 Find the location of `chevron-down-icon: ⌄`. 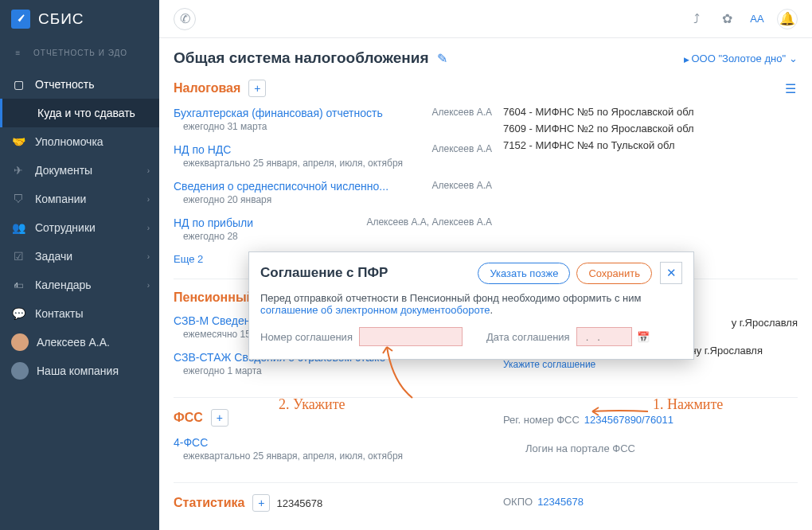

chevron-down-icon: ⌄ is located at coordinates (793, 59).